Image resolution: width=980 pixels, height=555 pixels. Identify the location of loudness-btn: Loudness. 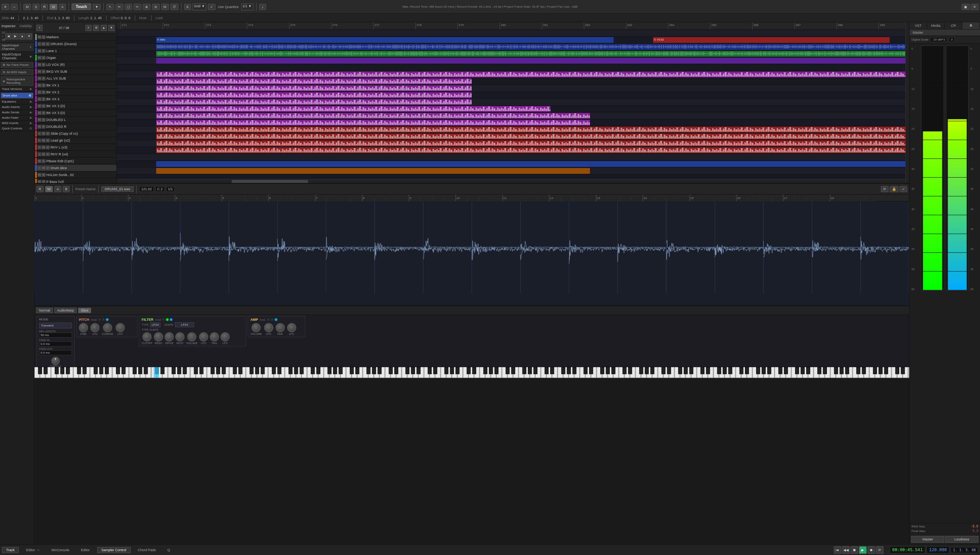
(962, 539).